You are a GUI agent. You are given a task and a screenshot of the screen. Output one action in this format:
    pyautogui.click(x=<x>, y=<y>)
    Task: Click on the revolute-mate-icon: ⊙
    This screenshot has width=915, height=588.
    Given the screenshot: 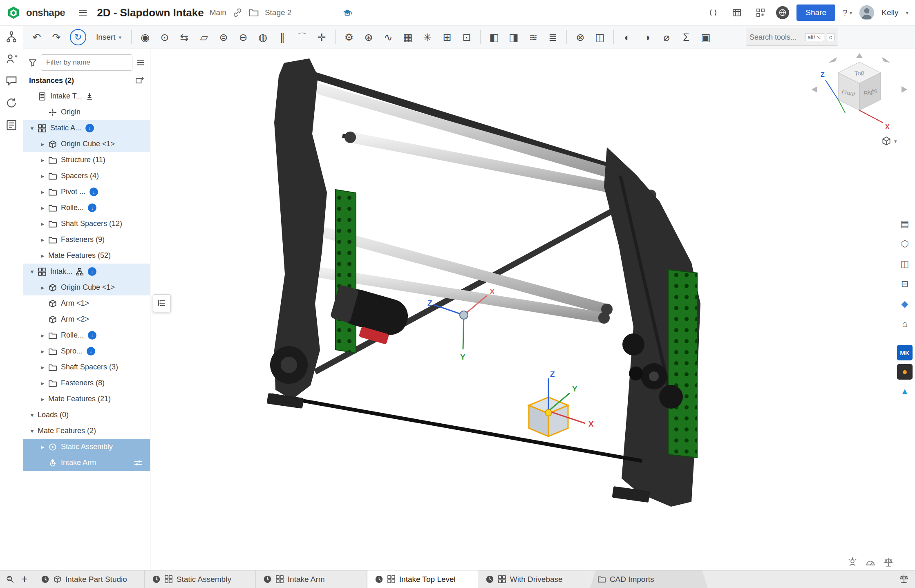 What is the action you would take?
    pyautogui.click(x=165, y=37)
    